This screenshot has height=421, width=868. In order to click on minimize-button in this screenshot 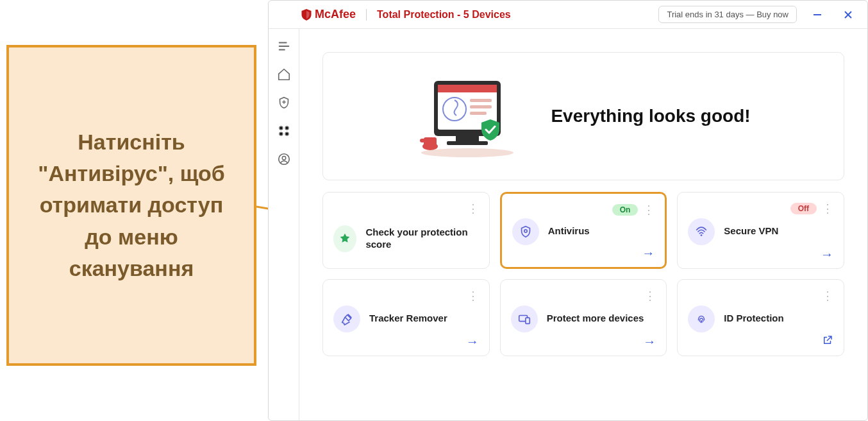, I will do `click(817, 15)`.